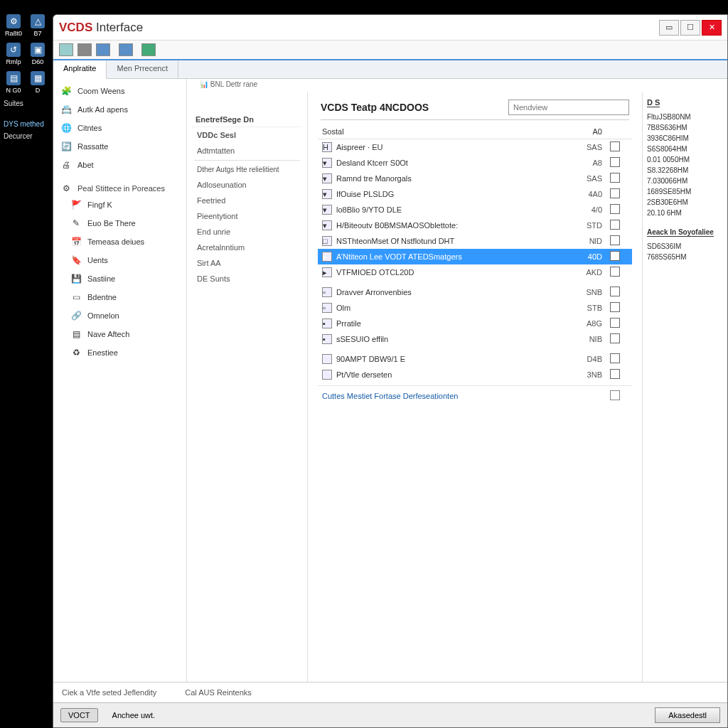  I want to click on nav-subitem: ♻Enestiee, so click(119, 353).